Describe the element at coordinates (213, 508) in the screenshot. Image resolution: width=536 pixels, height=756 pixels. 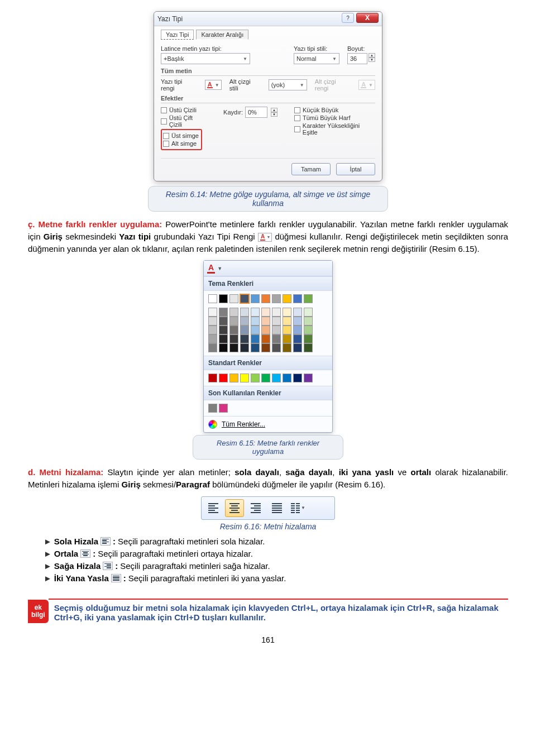
I see `align-left-button` at that location.